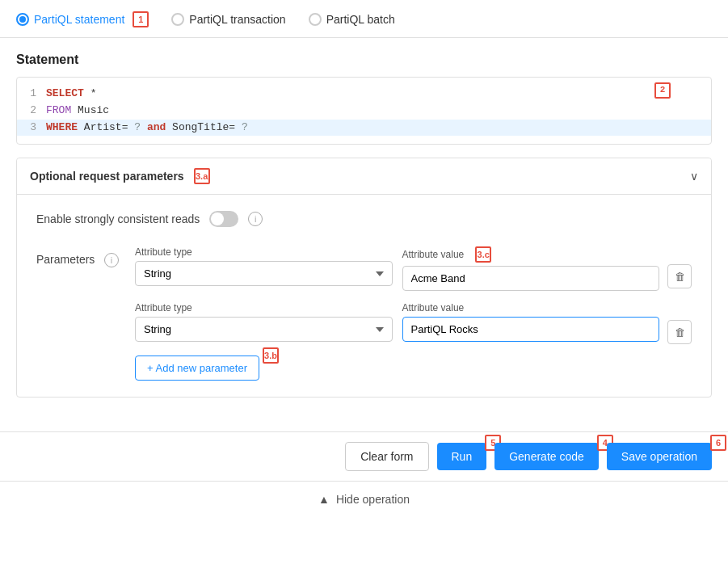 Image resolution: width=728 pixels, height=568 pixels. What do you see at coordinates (546, 457) in the screenshot?
I see `generate-code-wrap: Generate code 4` at bounding box center [546, 457].